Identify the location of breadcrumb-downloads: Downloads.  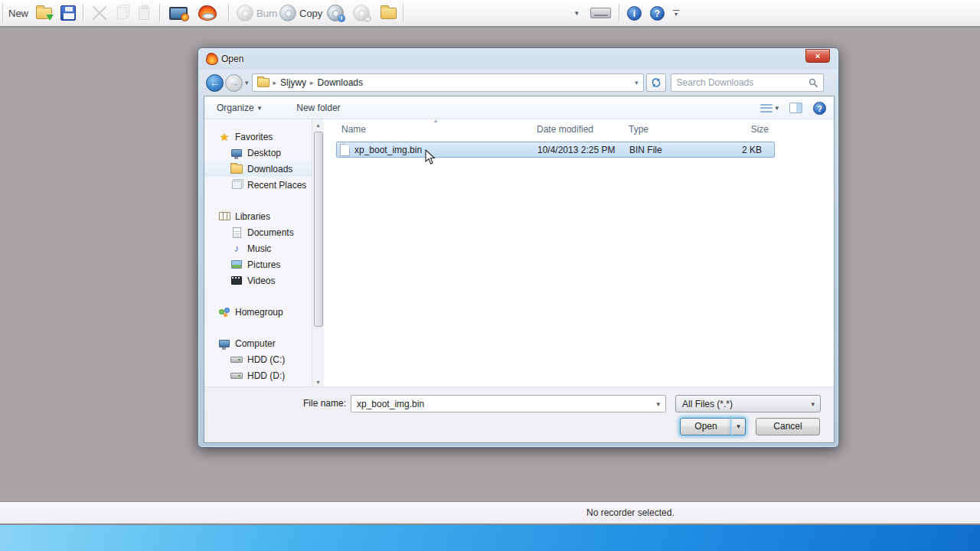
(340, 83).